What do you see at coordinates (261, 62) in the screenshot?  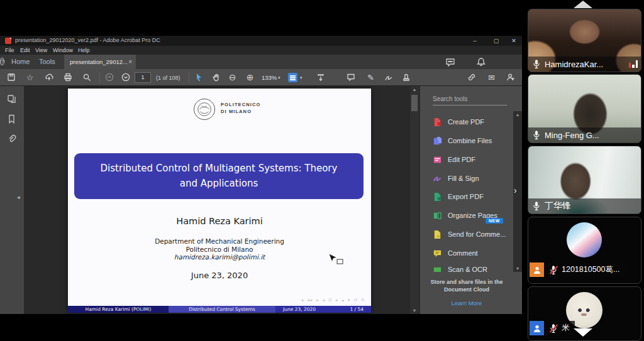 I see `tab-bar: Home Tools presentation_29012... × ?` at bounding box center [261, 62].